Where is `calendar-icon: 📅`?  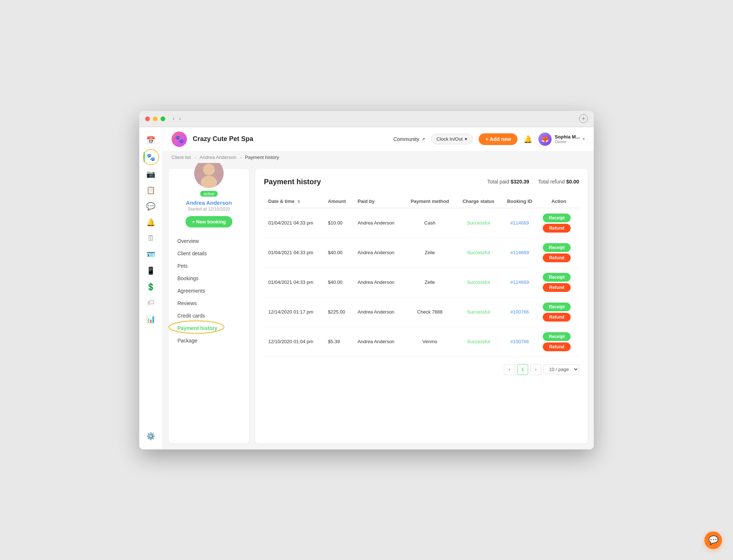
calendar-icon: 📅 is located at coordinates (151, 140).